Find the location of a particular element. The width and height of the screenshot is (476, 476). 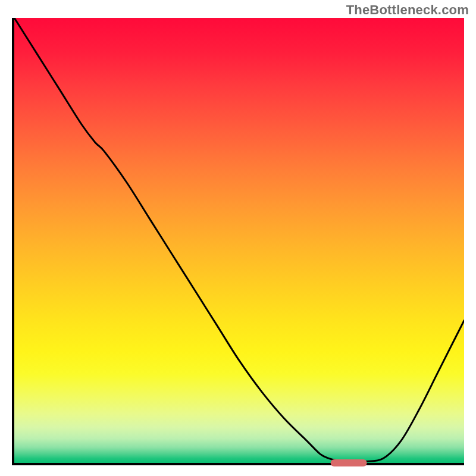

watermark-text: TheBottleneck.com is located at coordinates (408, 10).